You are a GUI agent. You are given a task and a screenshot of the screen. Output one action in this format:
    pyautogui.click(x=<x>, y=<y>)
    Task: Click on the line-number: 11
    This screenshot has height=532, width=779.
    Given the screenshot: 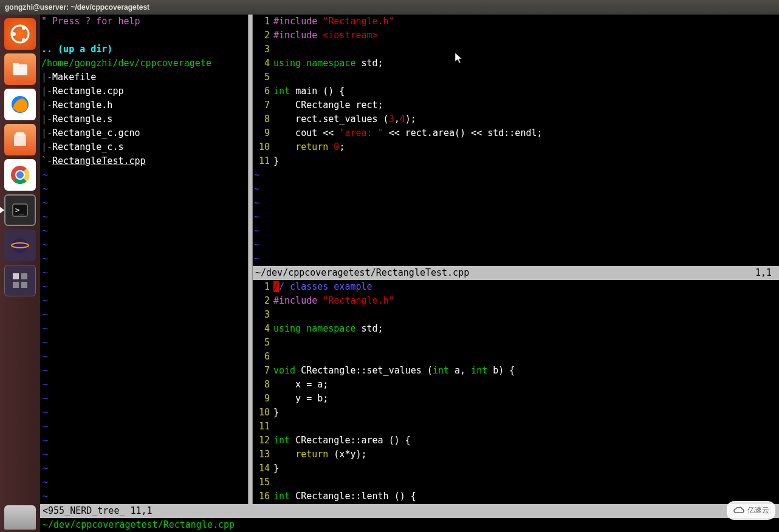 What is the action you would take?
    pyautogui.click(x=263, y=426)
    